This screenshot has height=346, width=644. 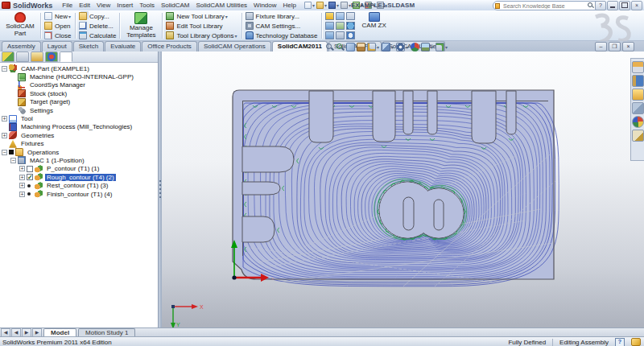 What do you see at coordinates (147, 5) in the screenshot?
I see `menu-tools: Tools` at bounding box center [147, 5].